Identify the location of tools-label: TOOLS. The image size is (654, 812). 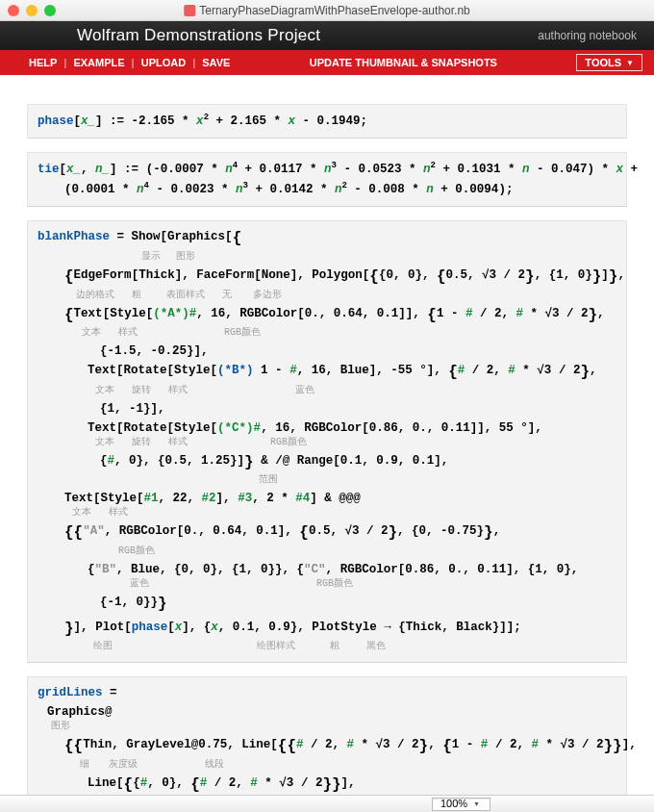
(603, 63).